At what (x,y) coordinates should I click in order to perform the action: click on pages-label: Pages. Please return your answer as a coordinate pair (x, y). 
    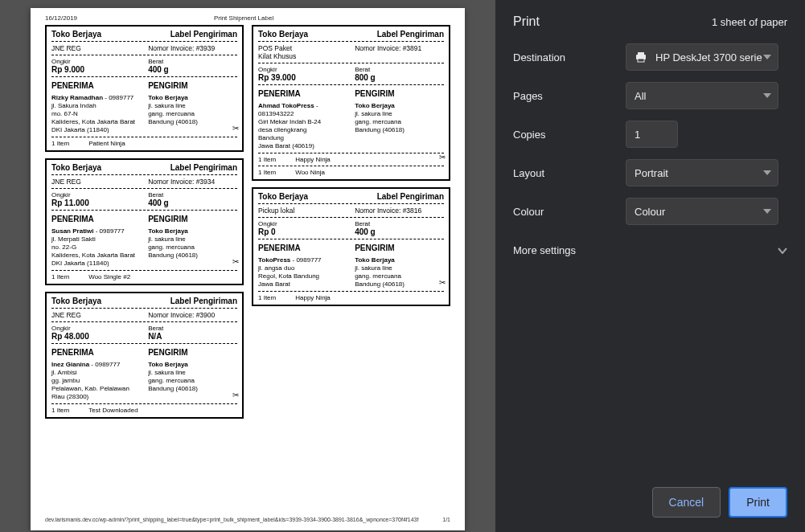
    Looking at the image, I should click on (565, 96).